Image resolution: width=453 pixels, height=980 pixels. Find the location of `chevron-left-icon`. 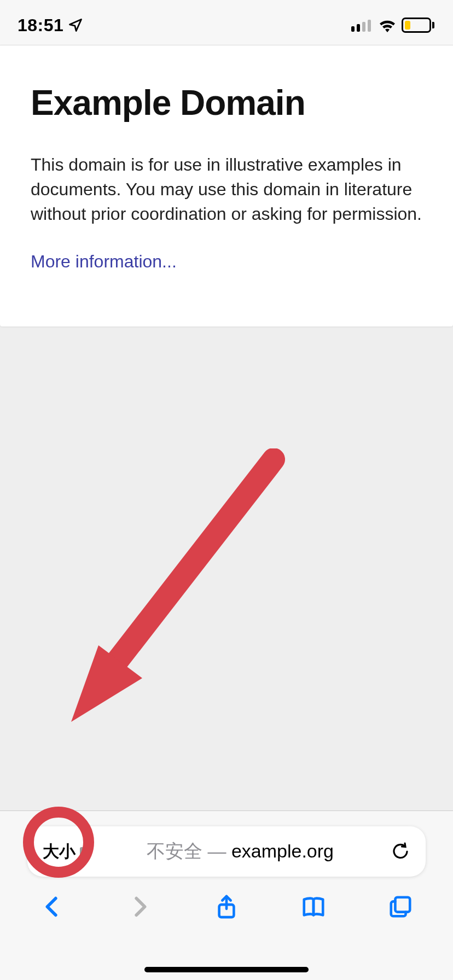

chevron-left-icon is located at coordinates (53, 907).